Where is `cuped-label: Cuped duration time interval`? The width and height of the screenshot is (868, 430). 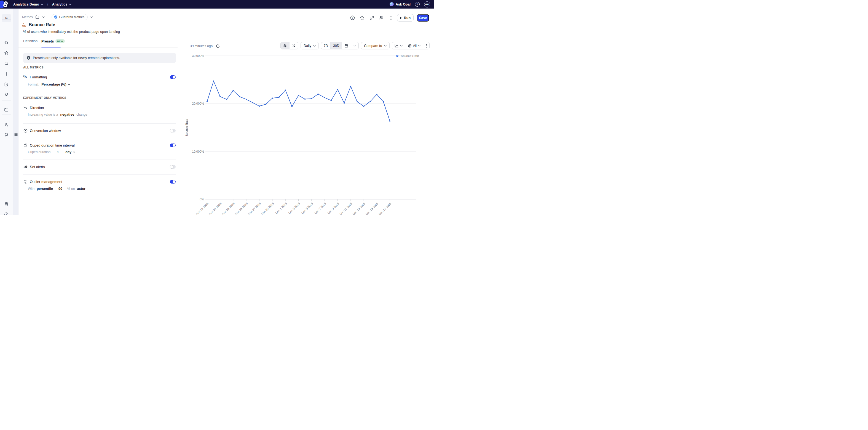 cuped-label: Cuped duration time interval is located at coordinates (52, 145).